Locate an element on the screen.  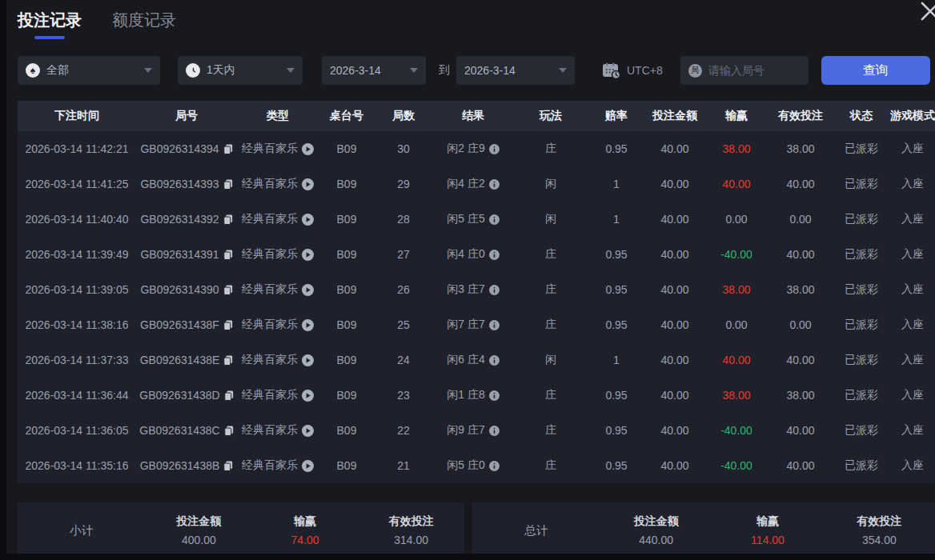
subtotal-valid: 有效投注 314.00 is located at coordinates (411, 530).